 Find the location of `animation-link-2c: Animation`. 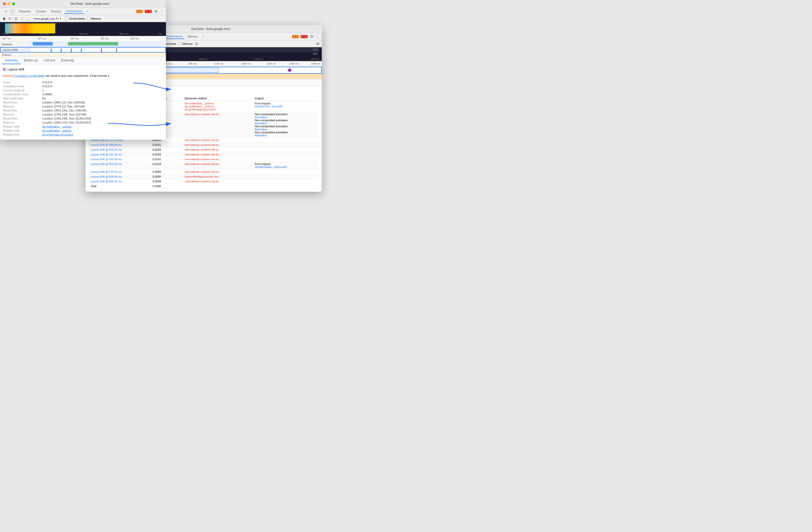

animation-link-2c: Animation is located at coordinates (261, 129).